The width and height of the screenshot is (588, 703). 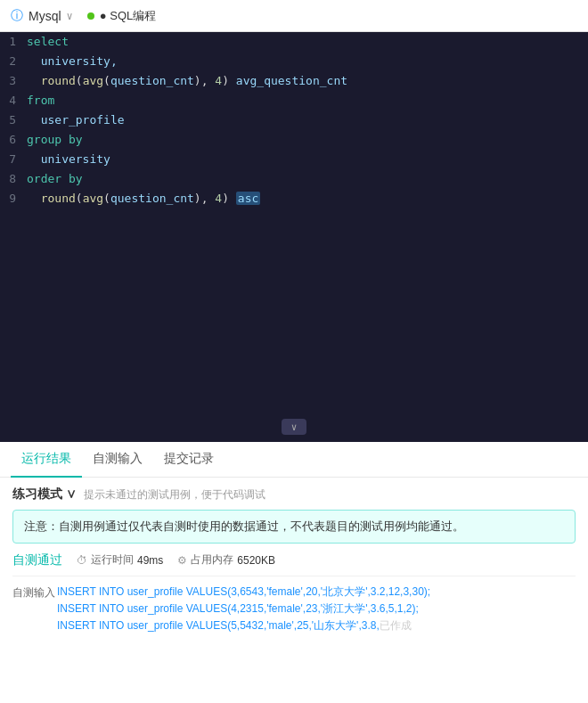 I want to click on keyword-order-by: order by, so click(x=55, y=178).